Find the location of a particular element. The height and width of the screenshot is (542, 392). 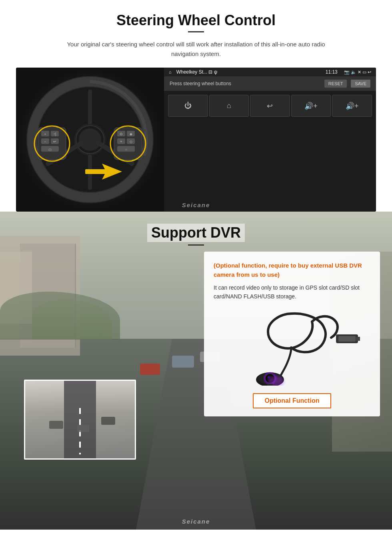

steering-buttons-grid: ⏻ ⌂ ↩ 🔊+ 🔊+ is located at coordinates (270, 151).